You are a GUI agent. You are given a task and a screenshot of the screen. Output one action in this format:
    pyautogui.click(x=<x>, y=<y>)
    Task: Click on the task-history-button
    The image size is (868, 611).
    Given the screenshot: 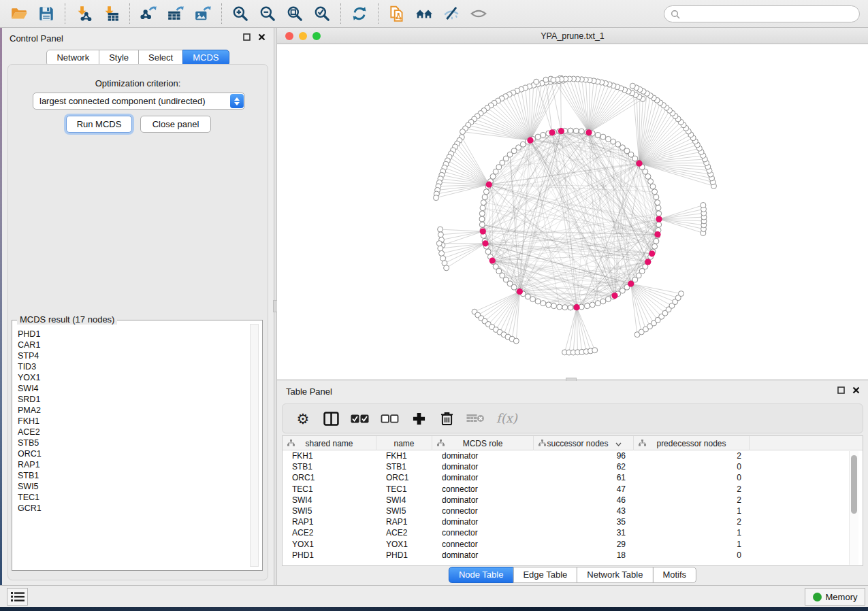 What is the action you would take?
    pyautogui.click(x=18, y=597)
    